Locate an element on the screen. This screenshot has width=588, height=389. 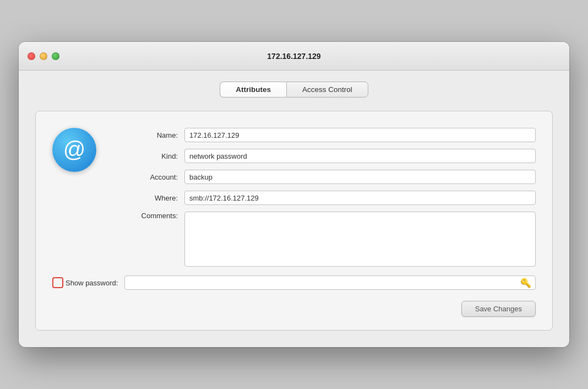
minimize-button is located at coordinates (43, 56).